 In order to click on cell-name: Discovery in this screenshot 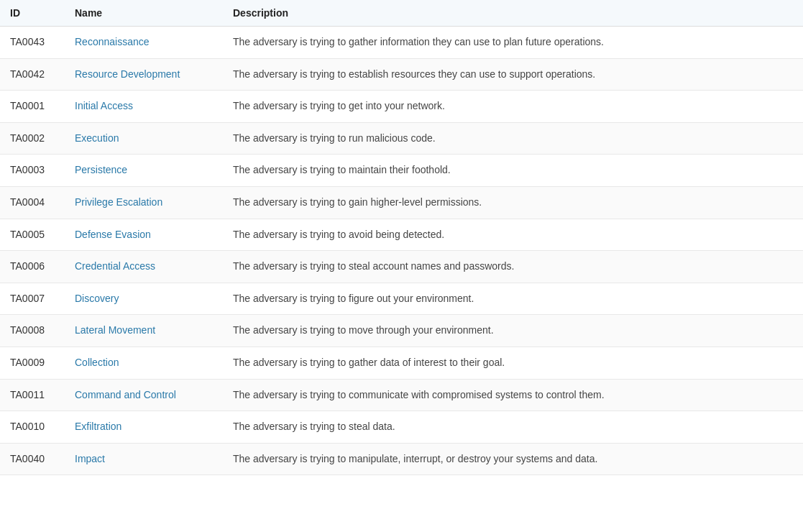, I will do `click(144, 299)`.